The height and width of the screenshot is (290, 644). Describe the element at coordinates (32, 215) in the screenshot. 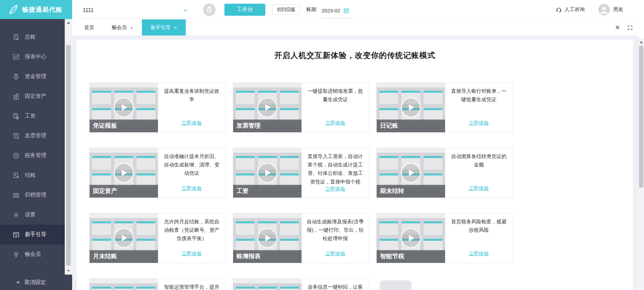

I see `sidebar-item-settings: 设置` at that location.